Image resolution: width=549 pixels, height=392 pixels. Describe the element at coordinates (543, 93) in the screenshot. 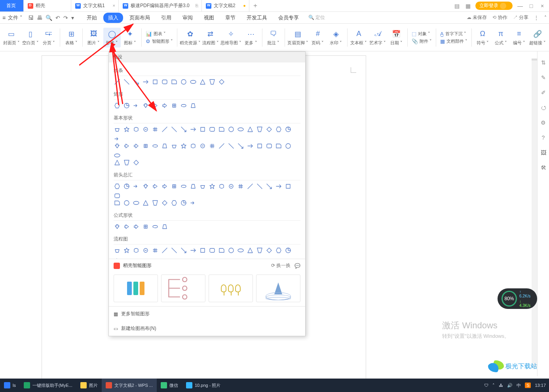

I see `side-edit-icon: ✐` at that location.